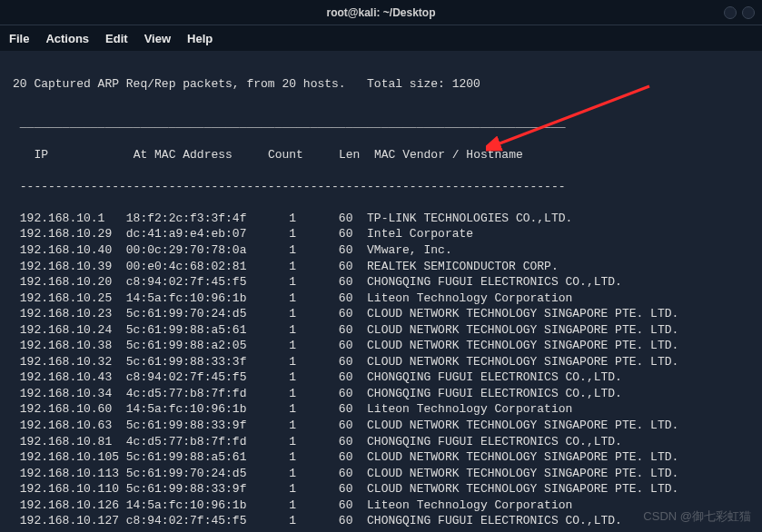  I want to click on table-row: 192.168.10.63 5c:61:99:88:33:9f 1 60 CLO…, so click(381, 426).